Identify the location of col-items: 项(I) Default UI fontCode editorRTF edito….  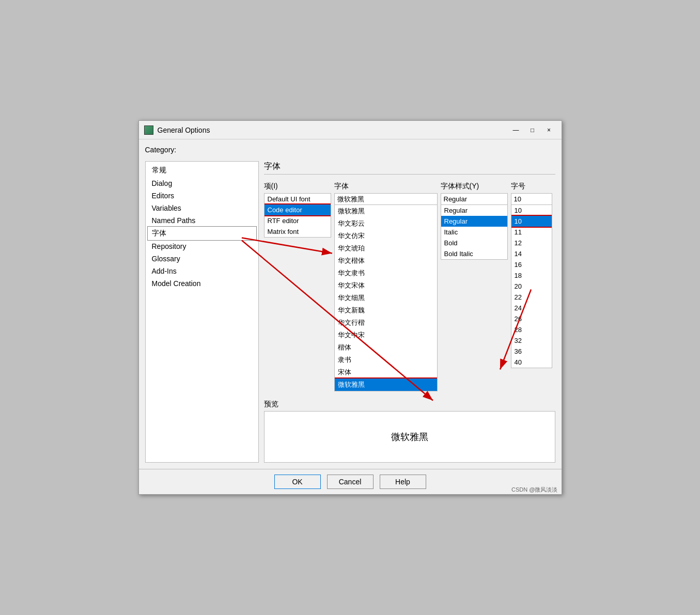
(298, 287).